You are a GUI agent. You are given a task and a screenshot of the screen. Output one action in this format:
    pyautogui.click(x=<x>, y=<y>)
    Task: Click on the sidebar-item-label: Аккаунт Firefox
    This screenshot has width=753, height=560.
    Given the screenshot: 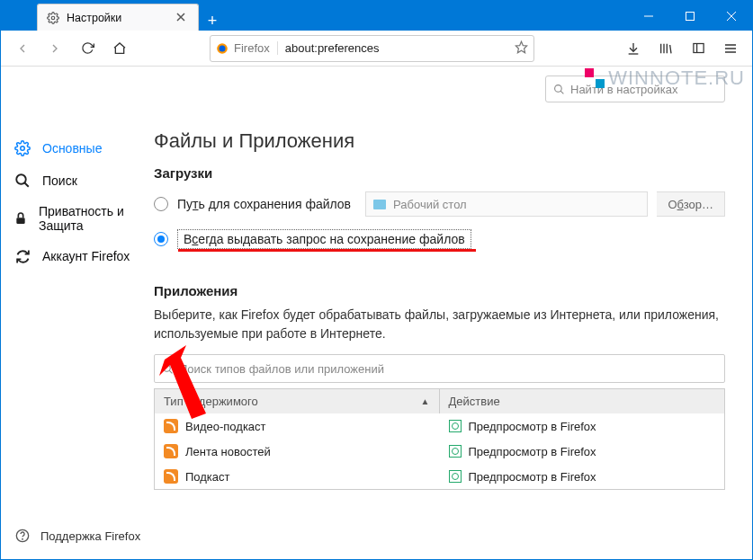 What is the action you would take?
    pyautogui.click(x=86, y=256)
    